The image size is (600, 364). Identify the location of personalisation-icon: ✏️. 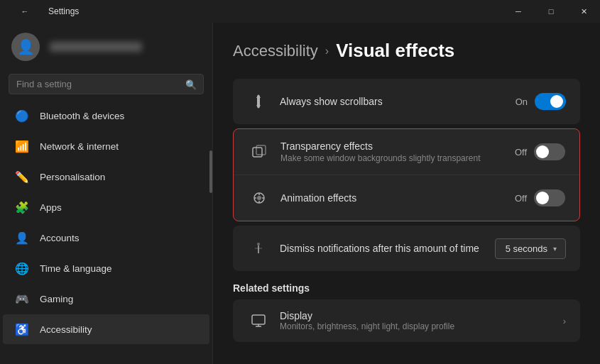
(22, 177).